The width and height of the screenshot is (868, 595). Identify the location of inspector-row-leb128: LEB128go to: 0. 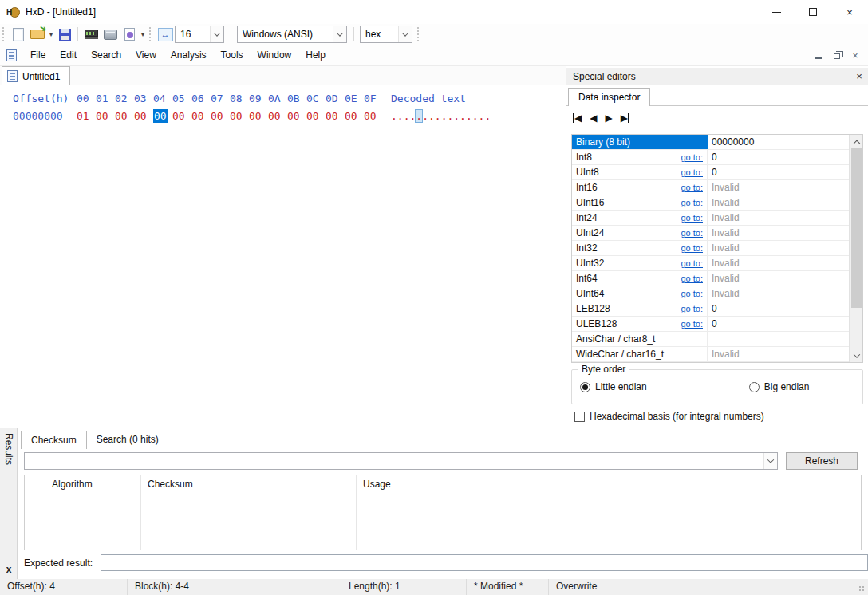
(717, 309).